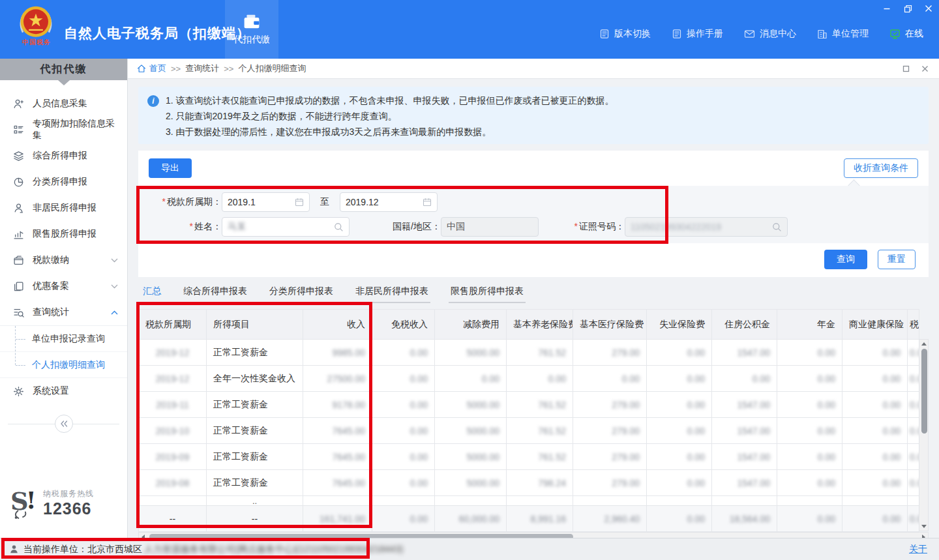 This screenshot has width=939, height=560. Describe the element at coordinates (173, 325) in the screenshot. I see `table-col-header: 税款所属期` at that location.